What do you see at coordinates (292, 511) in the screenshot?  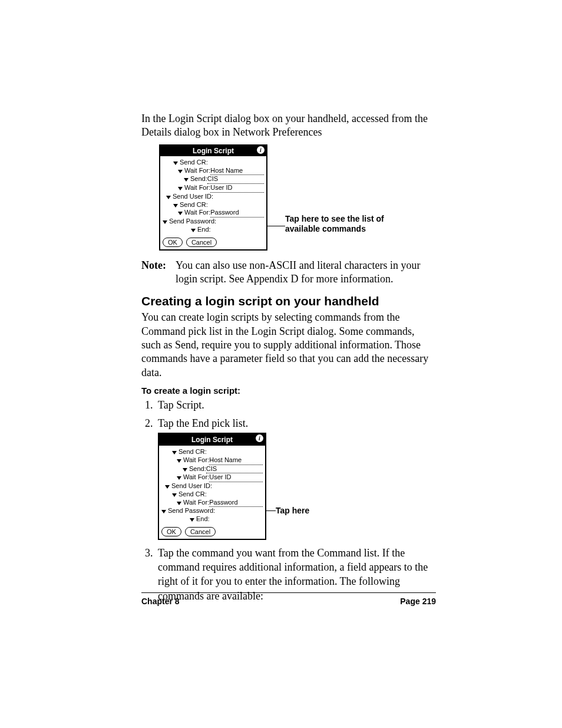 I see `callout-text: Tap here` at bounding box center [292, 511].